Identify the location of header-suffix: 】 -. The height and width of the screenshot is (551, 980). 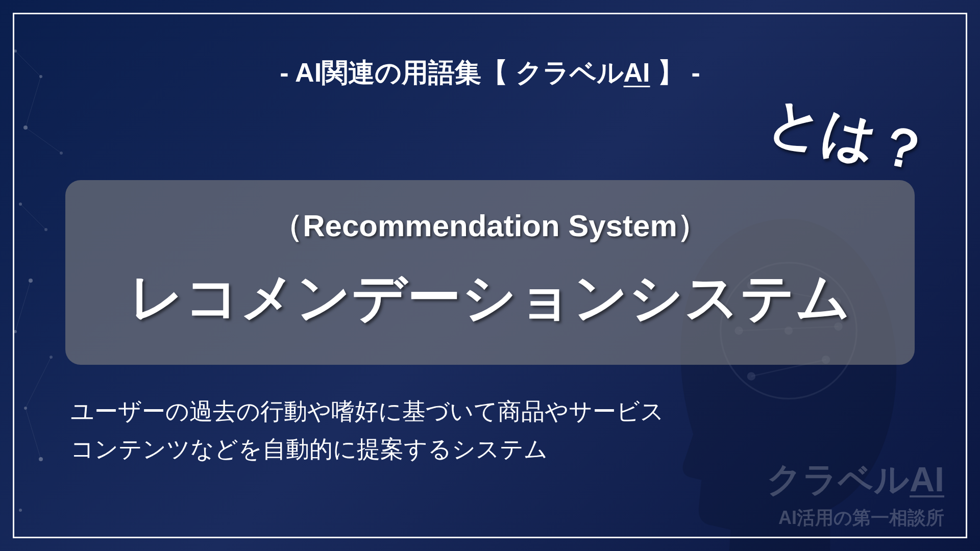
(675, 72).